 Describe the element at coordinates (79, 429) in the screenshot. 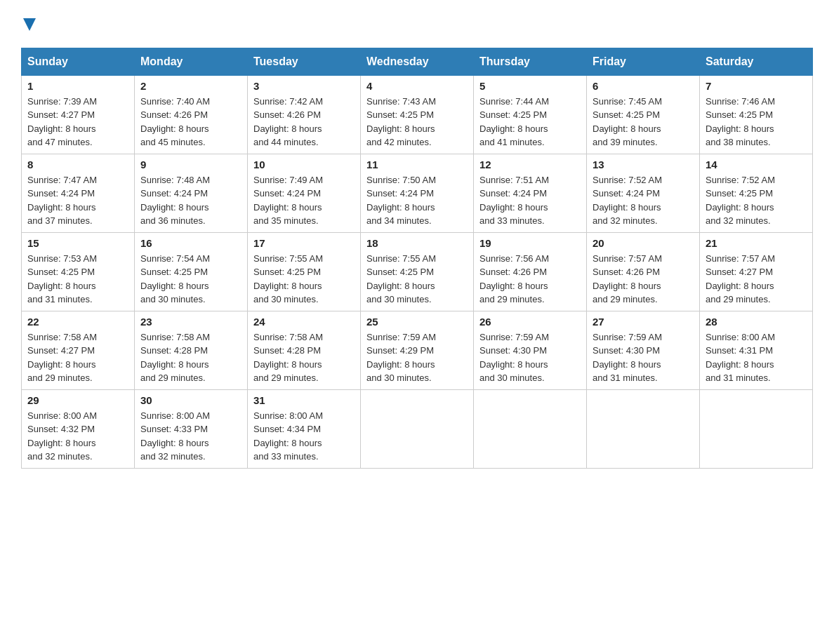

I see `calendar-cell: 29 Sunrise: 8:00 AM Sunset: 4:32 PM Dayl…` at that location.